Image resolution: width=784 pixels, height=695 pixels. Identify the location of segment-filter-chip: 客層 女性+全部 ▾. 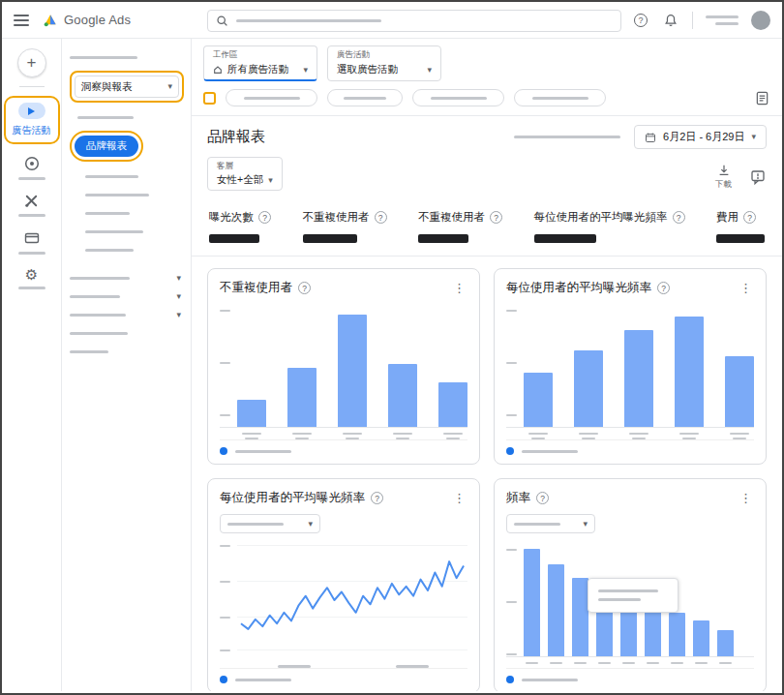
(245, 174).